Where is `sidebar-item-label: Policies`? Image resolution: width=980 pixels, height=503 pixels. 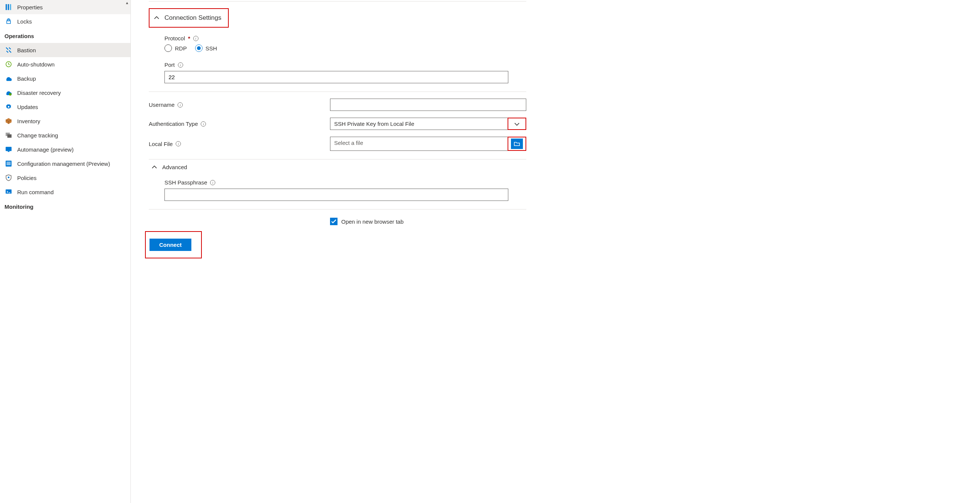 sidebar-item-label: Policies is located at coordinates (27, 178).